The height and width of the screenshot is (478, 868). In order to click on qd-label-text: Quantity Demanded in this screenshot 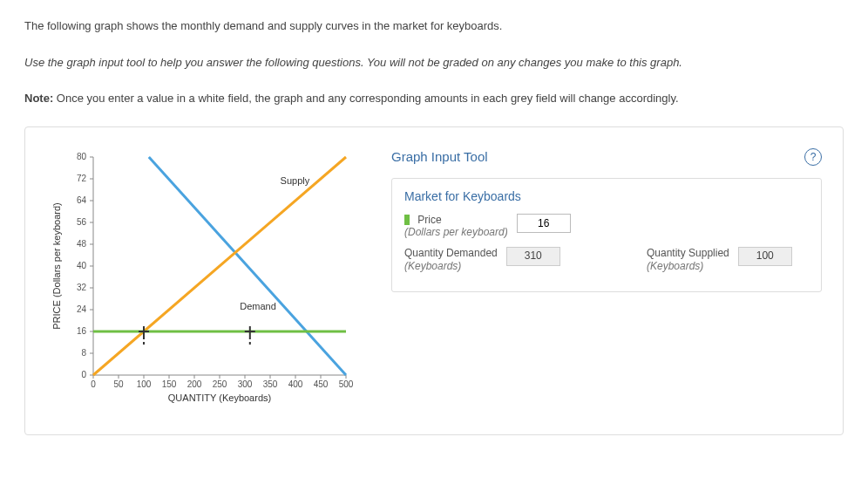, I will do `click(451, 253)`.